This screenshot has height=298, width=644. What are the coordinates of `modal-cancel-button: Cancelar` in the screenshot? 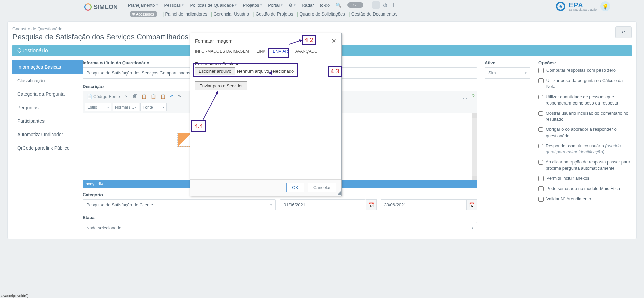 It's located at (322, 187).